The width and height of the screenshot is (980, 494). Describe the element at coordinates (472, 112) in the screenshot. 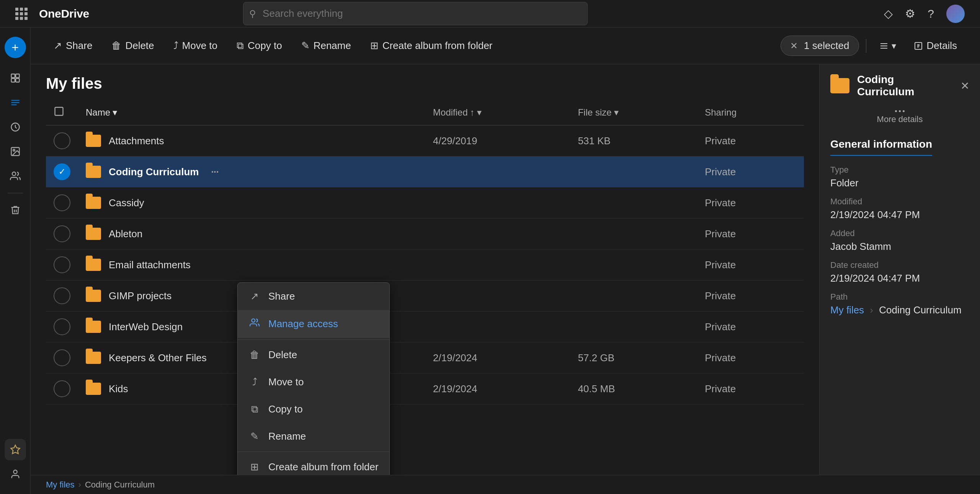

I see `sort-asc-icon: ↑` at that location.